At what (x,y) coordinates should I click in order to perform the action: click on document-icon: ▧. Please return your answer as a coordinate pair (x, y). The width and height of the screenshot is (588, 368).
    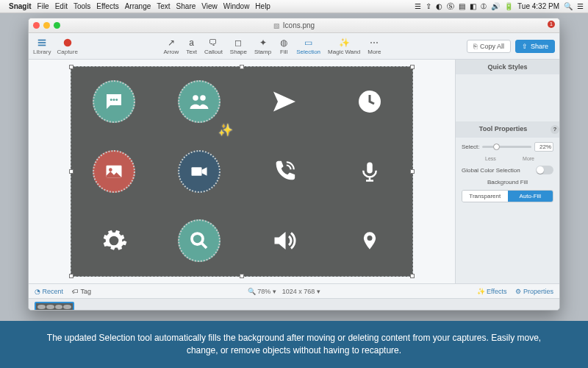
    Looking at the image, I should click on (276, 26).